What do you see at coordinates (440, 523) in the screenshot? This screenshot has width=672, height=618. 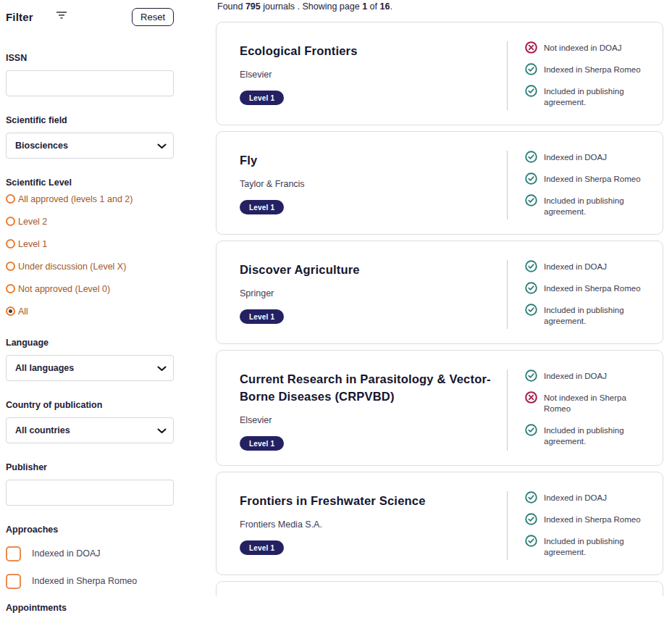 I see `journal-card: Frontiers in Freshwater Science Frontier…` at bounding box center [440, 523].